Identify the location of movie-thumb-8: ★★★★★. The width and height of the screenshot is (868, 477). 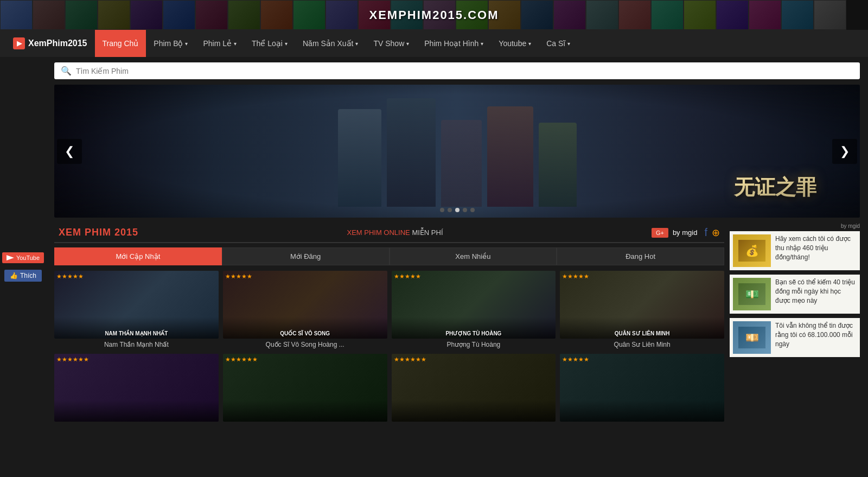
(642, 387).